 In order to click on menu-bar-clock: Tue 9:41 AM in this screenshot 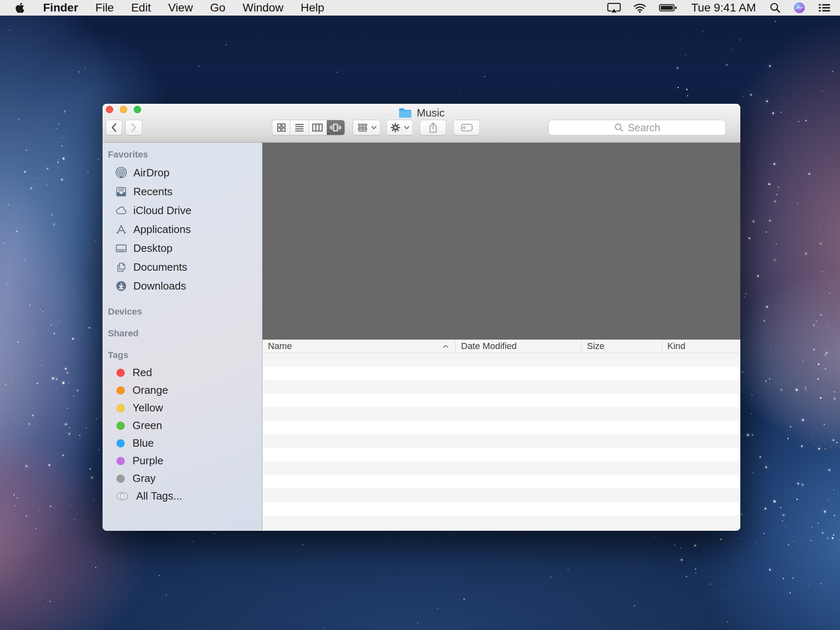, I will do `click(724, 8)`.